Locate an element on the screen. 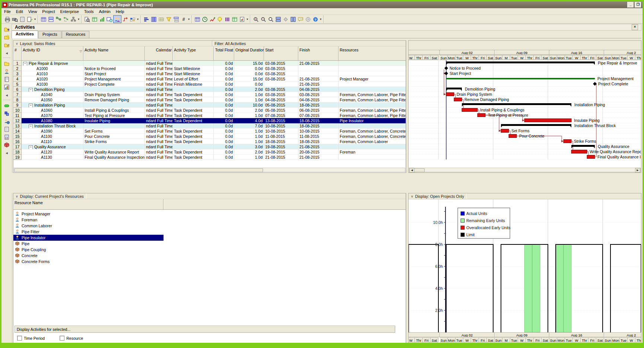 Image resolution: width=644 pixels, height=348 pixels. status-icon: ? is located at coordinates (308, 19).